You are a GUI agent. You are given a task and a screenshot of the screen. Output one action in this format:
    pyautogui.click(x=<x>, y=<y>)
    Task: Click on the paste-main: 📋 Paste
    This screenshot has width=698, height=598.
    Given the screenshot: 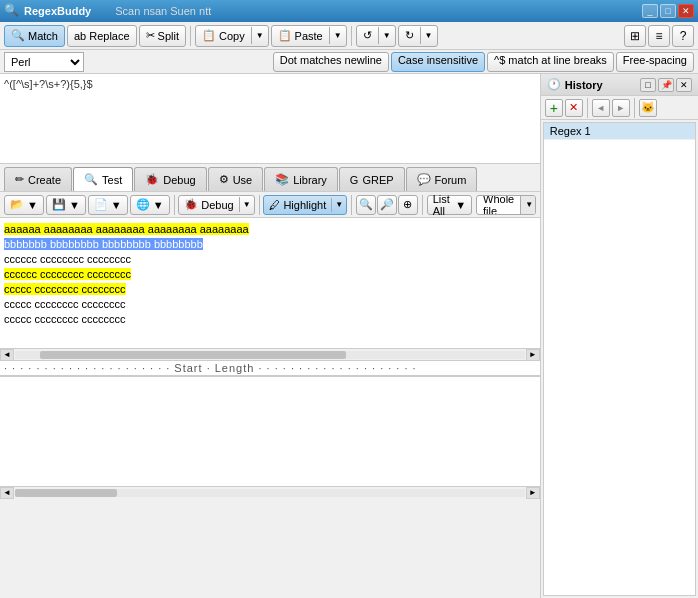 What is the action you would take?
    pyautogui.click(x=301, y=36)
    